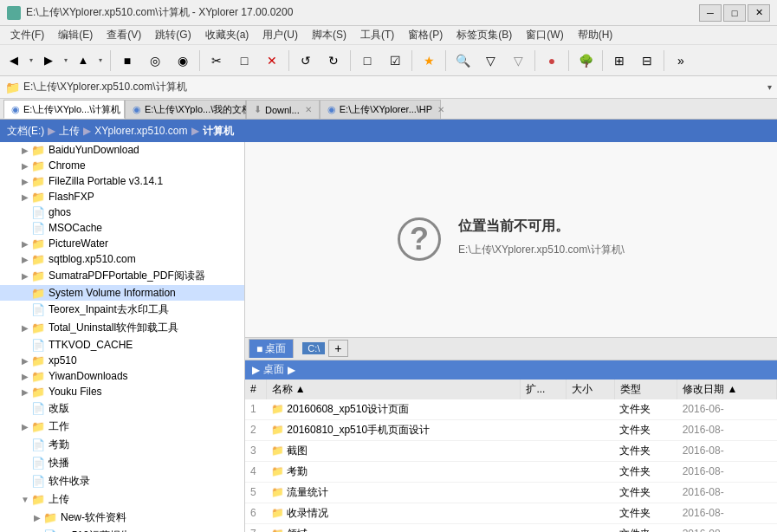 The height and width of the screenshot is (532, 777). Describe the element at coordinates (122, 482) in the screenshot. I see `tree-item: 📄软件收录` at that location.